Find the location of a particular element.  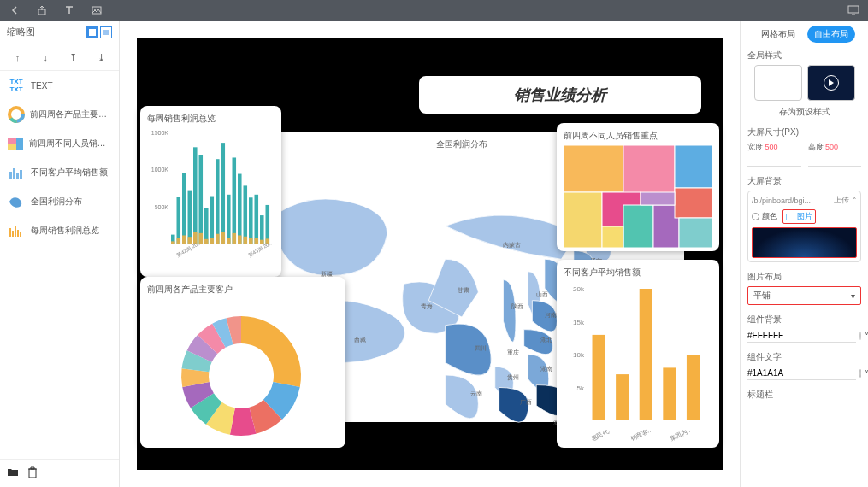

screen-bg-label: 大屏背景 is located at coordinates (804, 181).